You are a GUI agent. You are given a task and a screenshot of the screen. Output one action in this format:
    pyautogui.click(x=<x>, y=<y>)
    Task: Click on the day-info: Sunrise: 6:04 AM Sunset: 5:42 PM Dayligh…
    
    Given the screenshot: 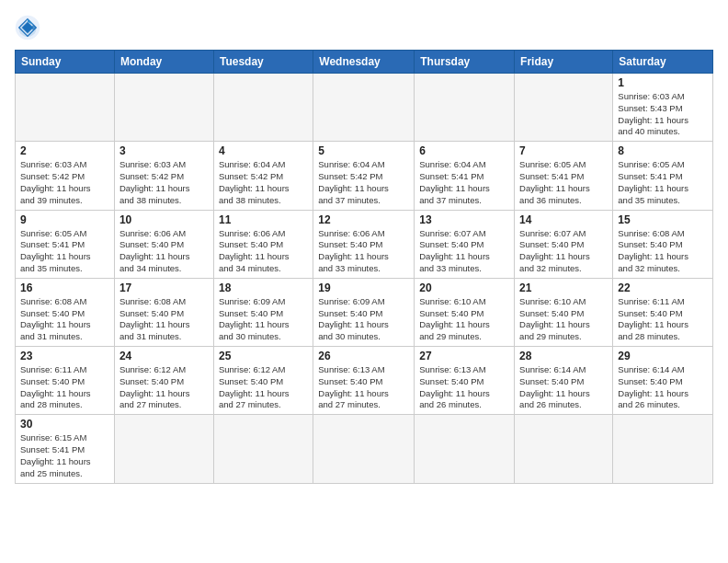 What is the action you would take?
    pyautogui.click(x=263, y=182)
    